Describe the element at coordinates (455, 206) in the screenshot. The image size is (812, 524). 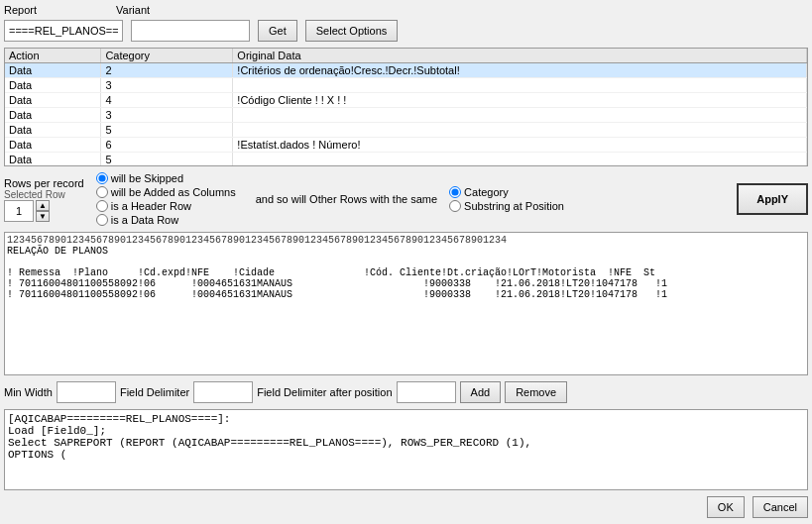
I see `radio-substring` at that location.